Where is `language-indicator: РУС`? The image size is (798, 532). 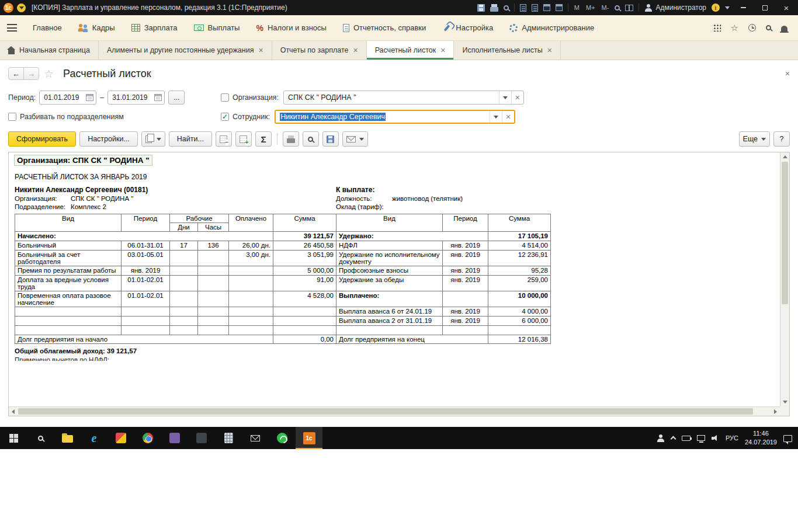 language-indicator: РУС is located at coordinates (732, 438).